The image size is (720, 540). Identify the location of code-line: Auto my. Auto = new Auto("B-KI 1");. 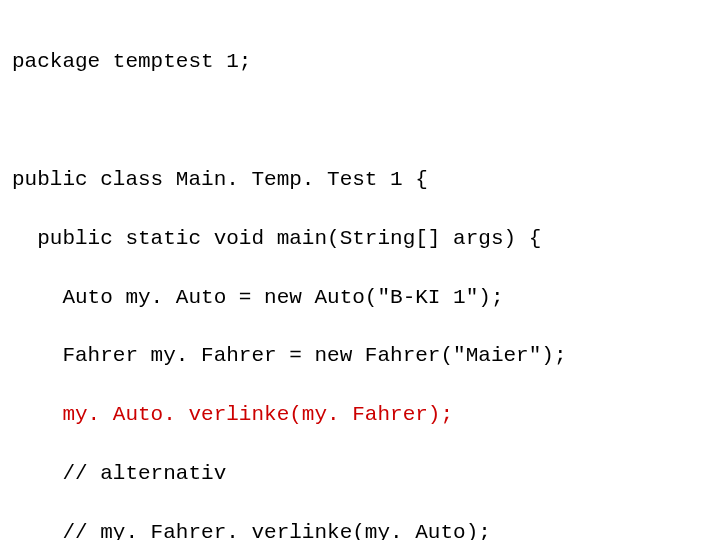
(360, 298).